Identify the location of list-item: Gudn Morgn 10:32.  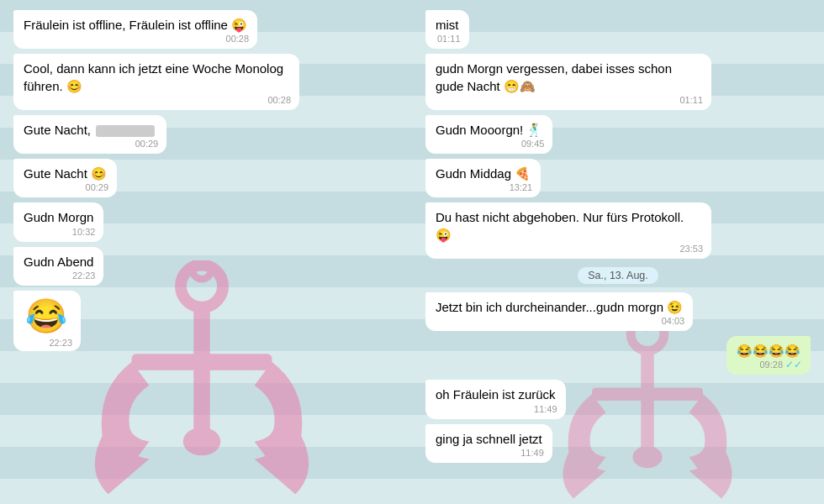
(59, 222).